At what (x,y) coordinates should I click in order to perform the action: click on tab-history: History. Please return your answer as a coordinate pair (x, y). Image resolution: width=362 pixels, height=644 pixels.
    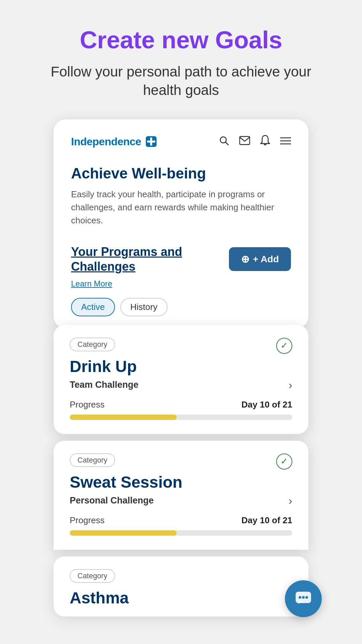
    Looking at the image, I should click on (144, 307).